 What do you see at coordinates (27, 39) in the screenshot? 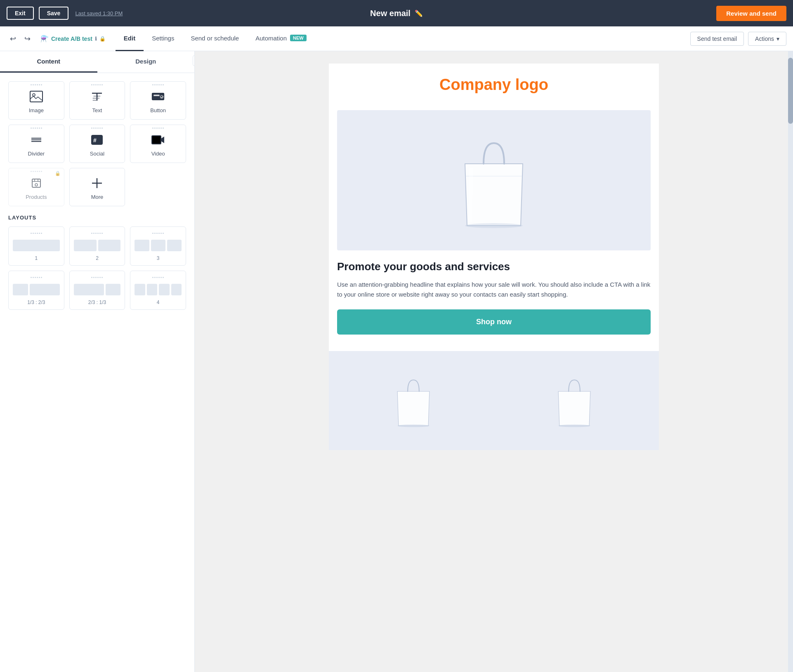
I see `redo-button: ↪` at bounding box center [27, 39].